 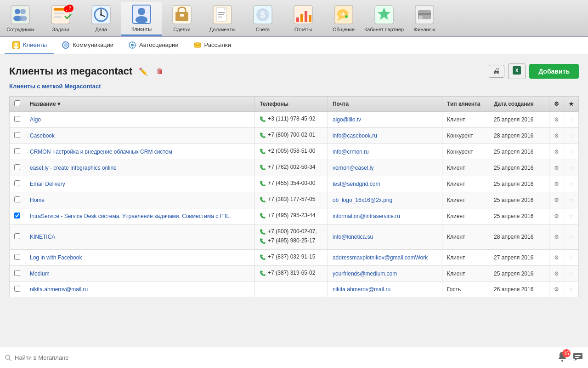 What do you see at coordinates (424, 19) in the screenshot?
I see `nav-finansy: Финансы` at bounding box center [424, 19].